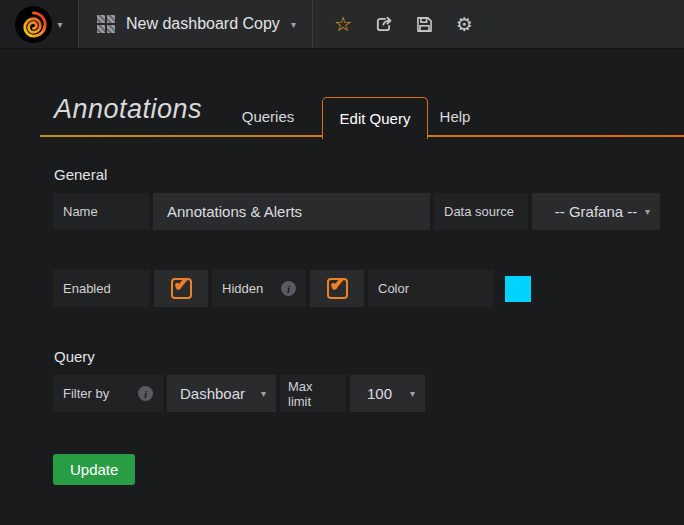 This screenshot has height=525, width=684. I want to click on page-title: Annotations, so click(128, 110).